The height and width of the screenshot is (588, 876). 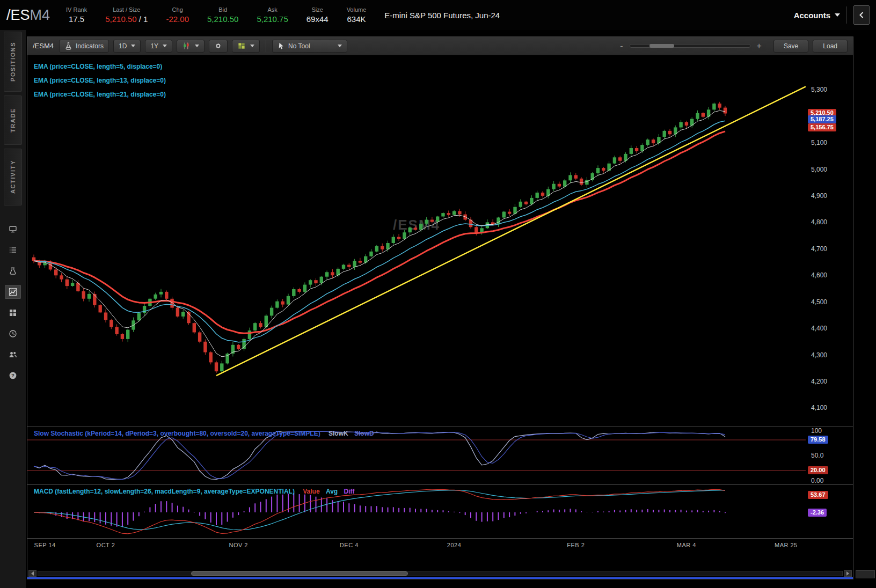 I want to click on sidebar-button-chart-grid-icon, so click(x=13, y=292).